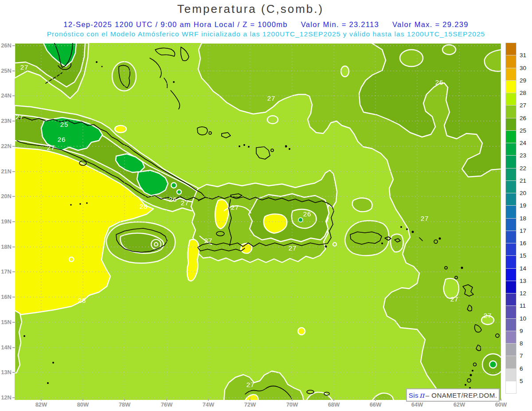  What do you see at coordinates (521, 356) in the screenshot?
I see `colorbar-value-label: 7` at bounding box center [521, 356].